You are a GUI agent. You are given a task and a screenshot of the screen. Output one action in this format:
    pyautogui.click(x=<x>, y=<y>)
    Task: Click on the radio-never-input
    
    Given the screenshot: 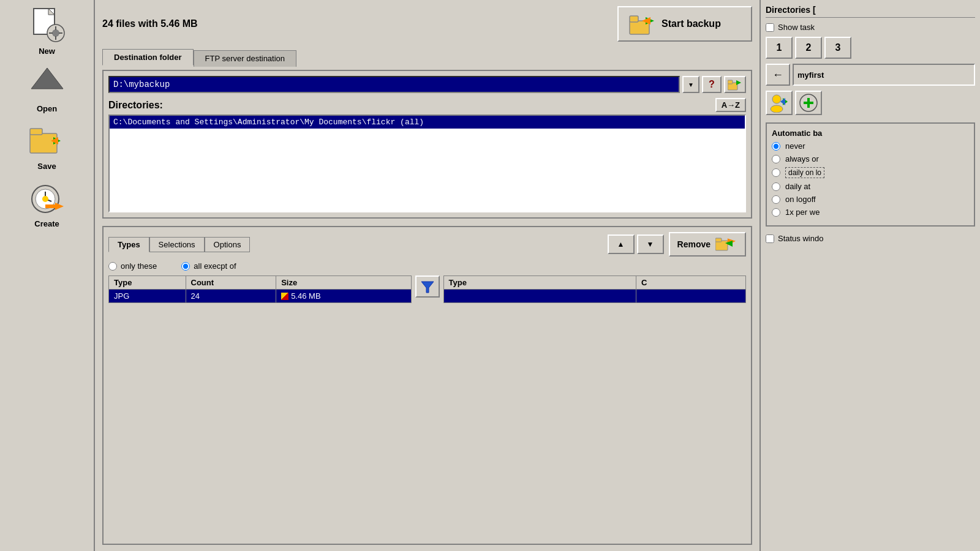 What is the action you would take?
    pyautogui.click(x=776, y=146)
    